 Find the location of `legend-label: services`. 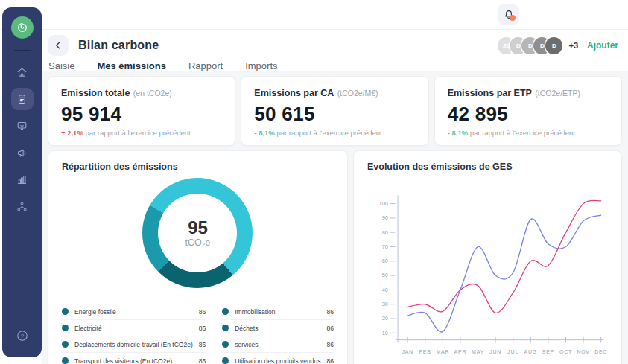

legend-label: services is located at coordinates (277, 345).